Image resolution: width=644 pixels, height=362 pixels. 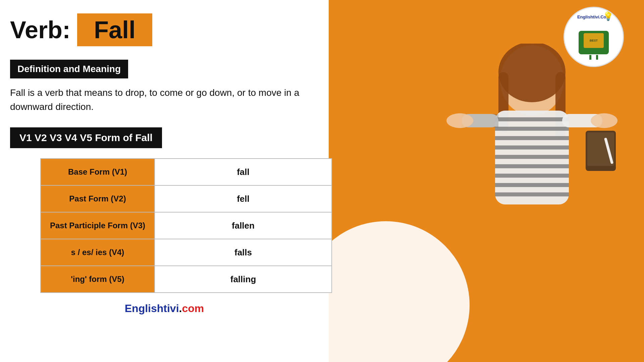 I want to click on title-row: Verb: Fall, so click(x=164, y=30).